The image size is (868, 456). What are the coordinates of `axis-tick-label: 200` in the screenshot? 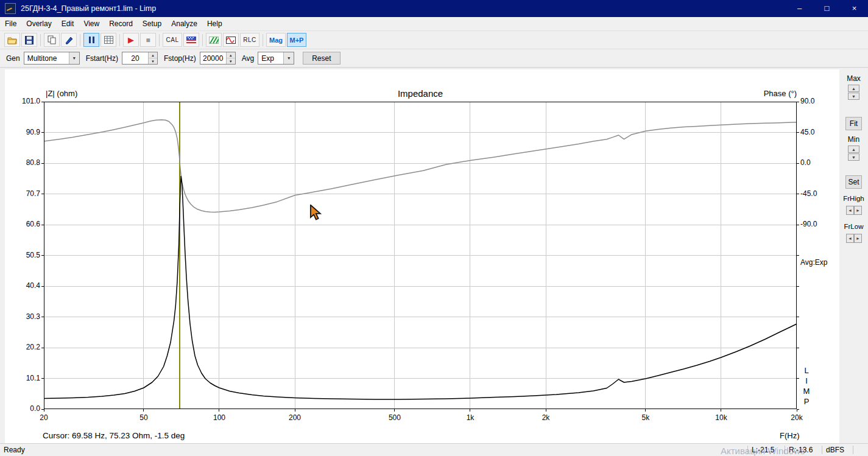 It's located at (295, 418).